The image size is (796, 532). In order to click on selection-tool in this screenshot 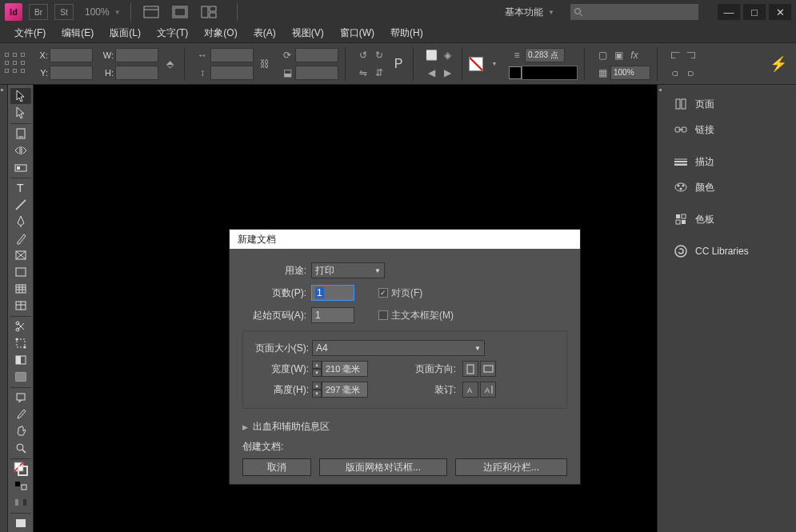, I will do `click(21, 96)`.